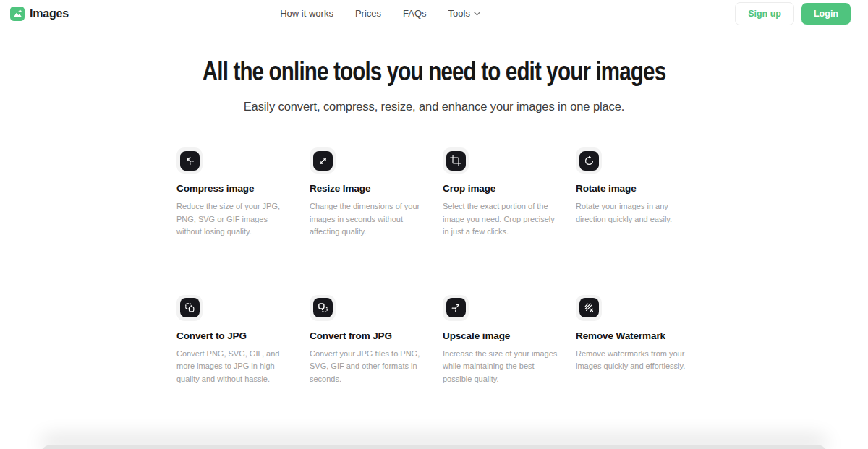  Describe the element at coordinates (477, 14) in the screenshot. I see `chevron-down-icon` at that location.